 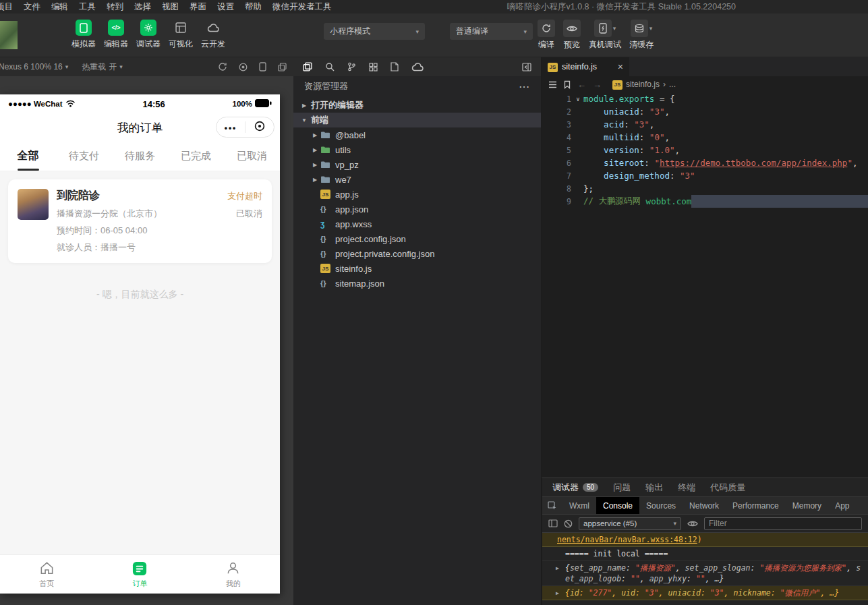 I want to click on hot-reload-toggle: 热重载 开 ▾, so click(x=103, y=67).